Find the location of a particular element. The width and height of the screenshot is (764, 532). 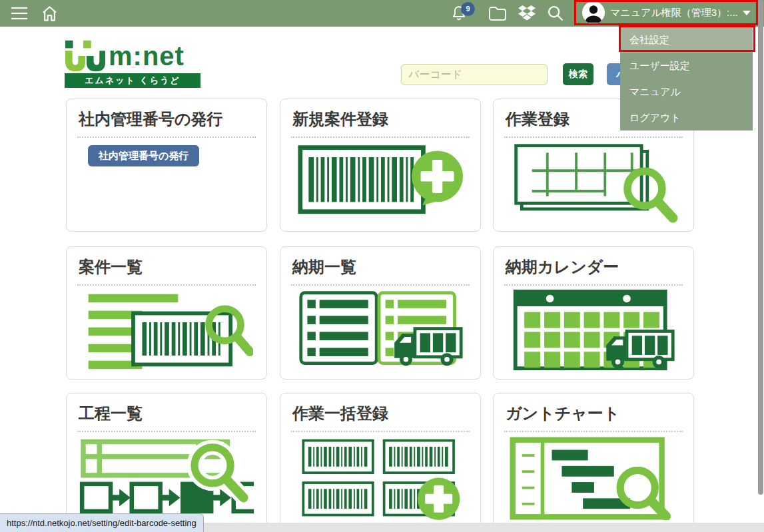

issue-internal-number-button: 社内管理番号の発行 is located at coordinates (144, 156).